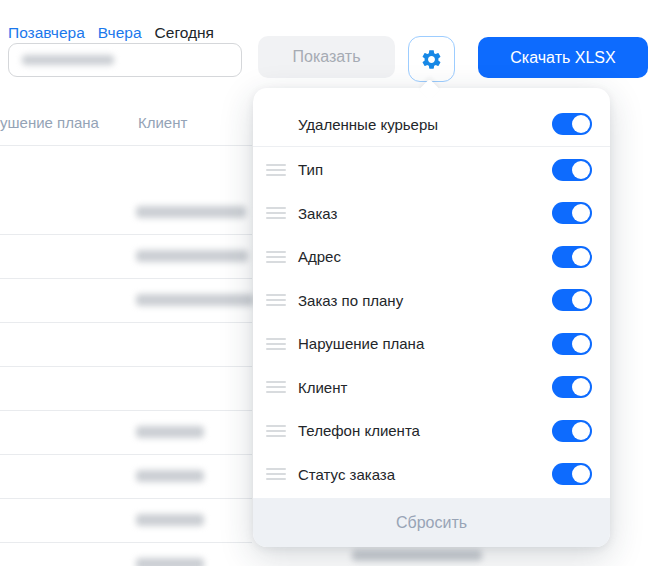 The width and height of the screenshot is (650, 566). What do you see at coordinates (184, 33) in the screenshot?
I see `link-today: Сегодня` at bounding box center [184, 33].